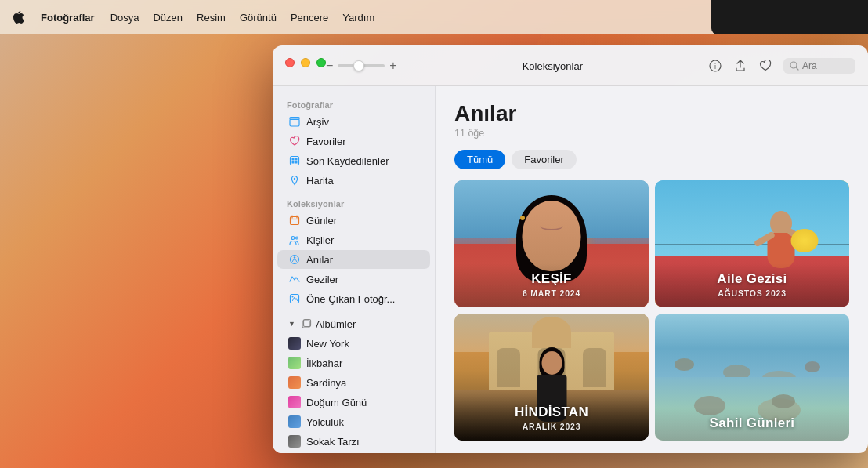 This screenshot has height=468, width=868. I want to click on sidebar-item-harita: Harita, so click(354, 180).